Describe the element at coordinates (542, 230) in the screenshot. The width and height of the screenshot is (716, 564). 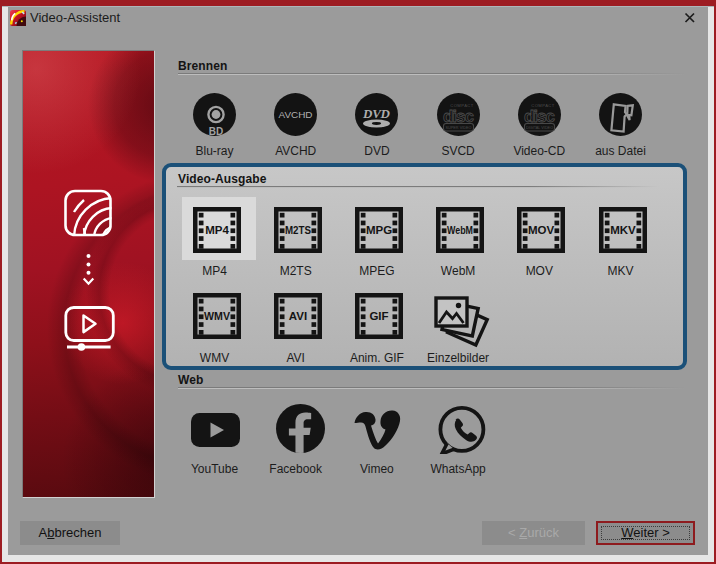
I see `svg-text: MOV` at that location.